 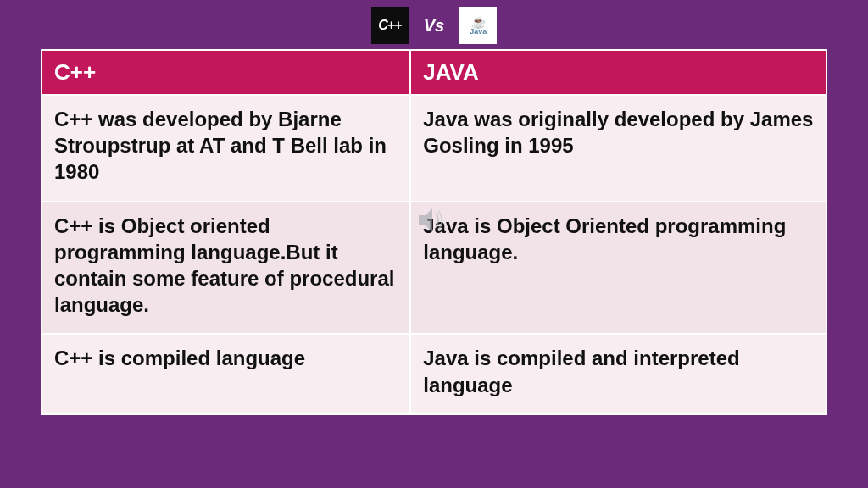 What do you see at coordinates (225, 73) in the screenshot?
I see `header-cpp: C++` at bounding box center [225, 73].